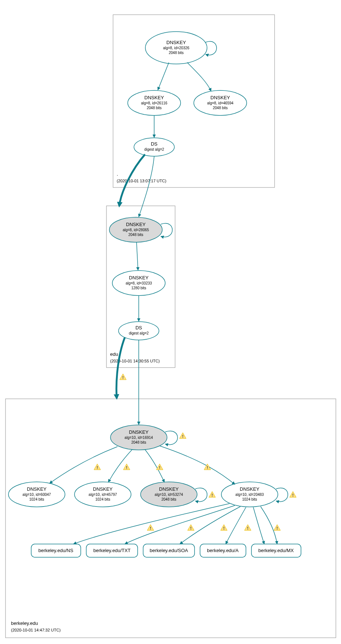  What do you see at coordinates (103, 495) in the screenshot?
I see `svg-text: alg=10, id=45797` at bounding box center [103, 495].